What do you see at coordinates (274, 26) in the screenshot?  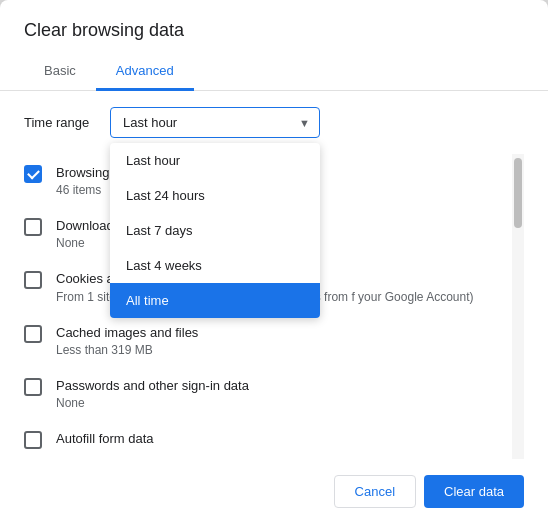 I see `dialog-title: Clear browsing data` at bounding box center [274, 26].